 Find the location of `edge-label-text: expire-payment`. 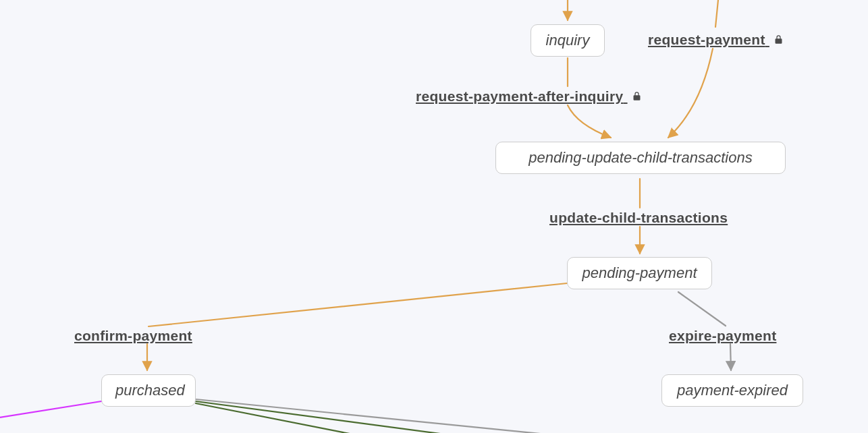

edge-label-text: expire-payment is located at coordinates (722, 336).